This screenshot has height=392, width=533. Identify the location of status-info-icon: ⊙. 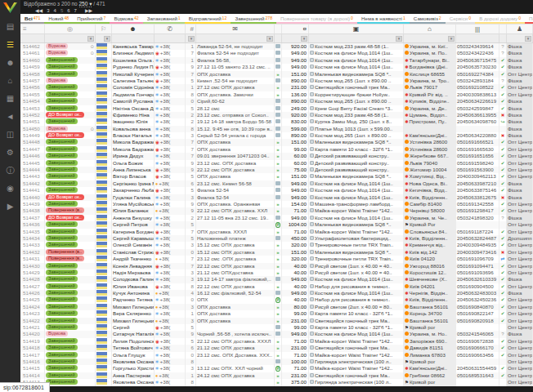
(92, 47).